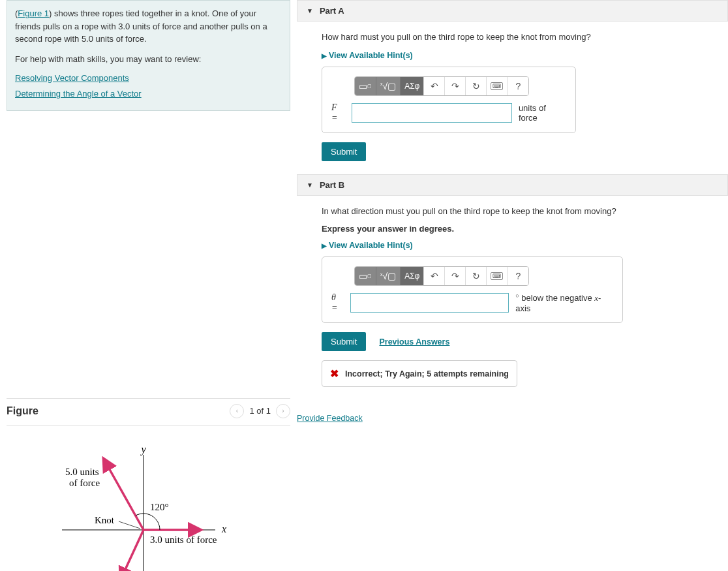  I want to click on svg-text: y, so click(143, 450).